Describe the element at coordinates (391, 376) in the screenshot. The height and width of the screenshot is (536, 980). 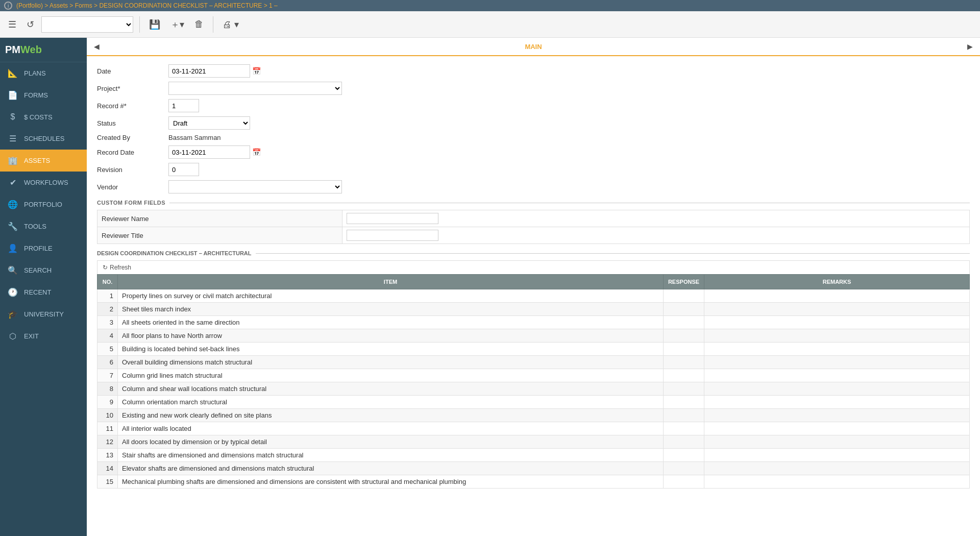
I see `checklist-item-text: Column grid lines match structural` at that location.